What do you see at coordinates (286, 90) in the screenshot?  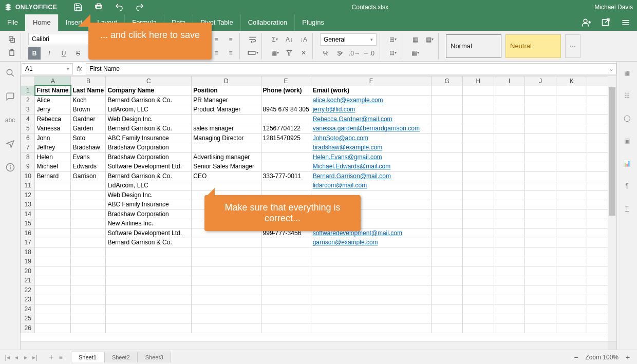 I see `cell: Phone (work)` at bounding box center [286, 90].